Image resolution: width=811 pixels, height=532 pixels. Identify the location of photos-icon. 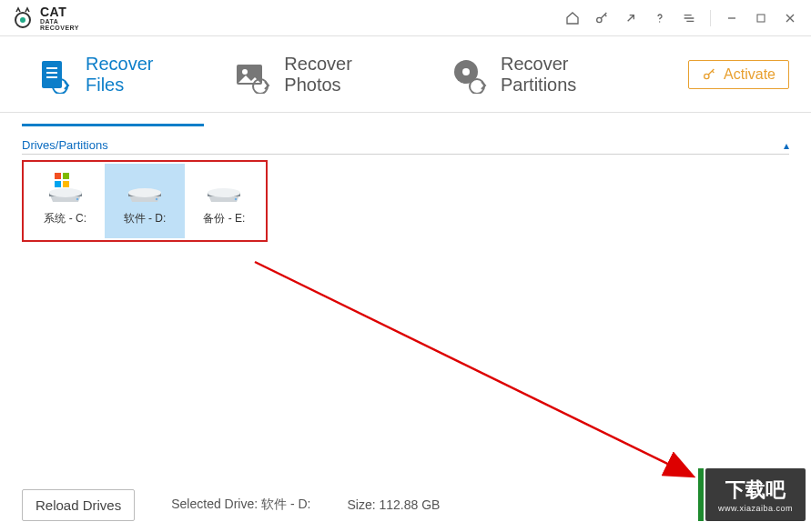
(252, 75).